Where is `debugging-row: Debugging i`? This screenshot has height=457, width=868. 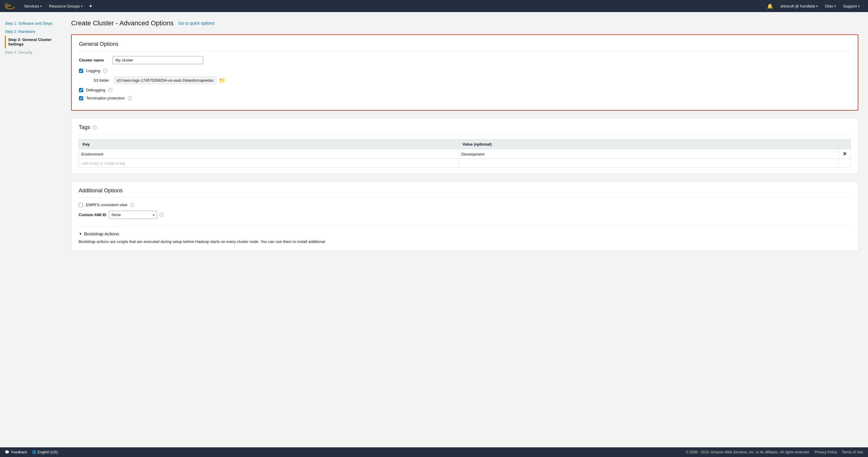
debugging-row: Debugging i is located at coordinates (465, 90).